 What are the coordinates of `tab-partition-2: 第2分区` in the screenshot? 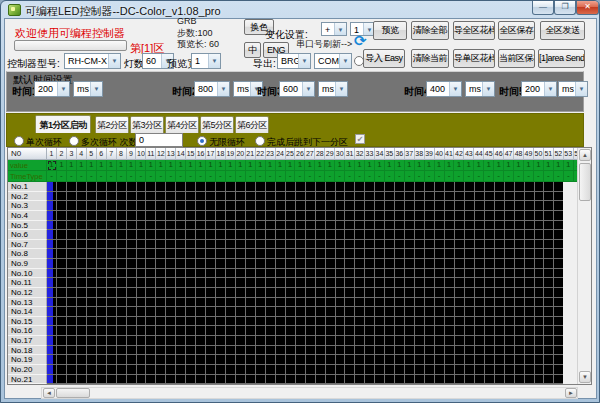 It's located at (112, 124).